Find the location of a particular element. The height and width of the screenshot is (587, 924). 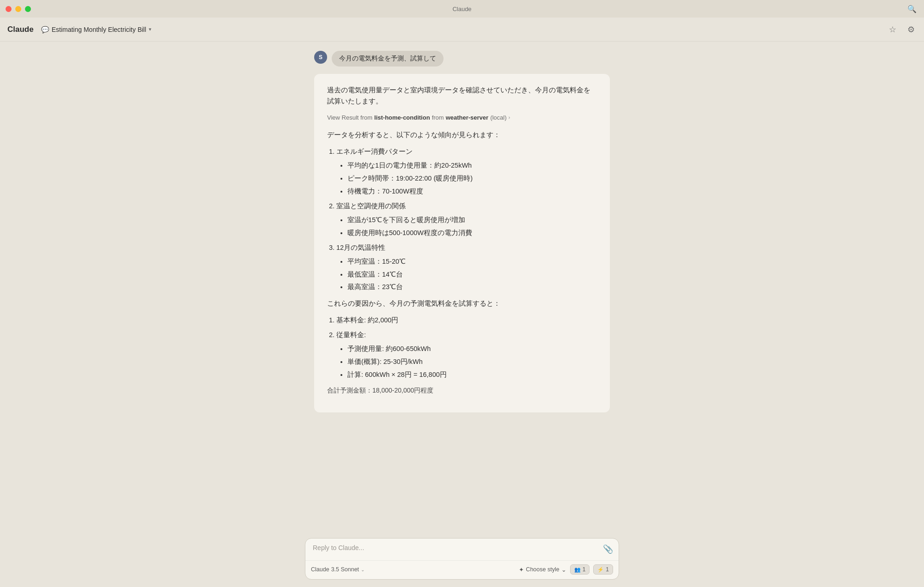

navbar: Claude 💬 Estimating Monthly Electricity … is located at coordinates (462, 30).